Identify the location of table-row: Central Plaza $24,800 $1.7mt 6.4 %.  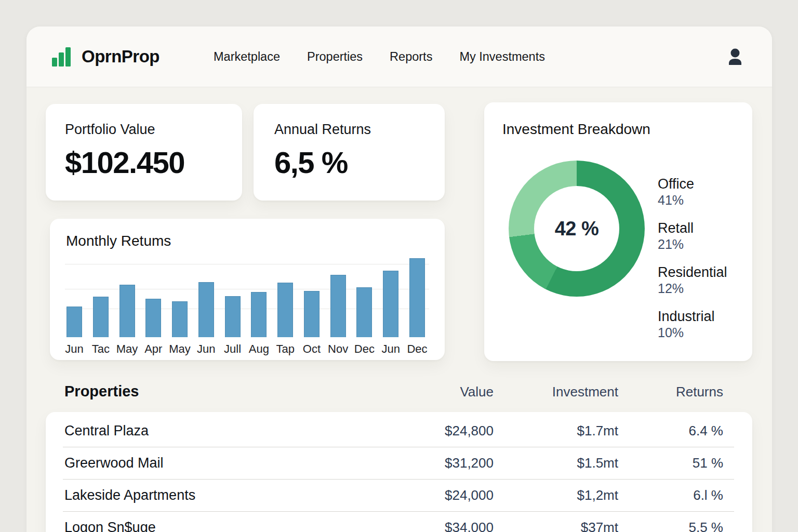
(399, 431).